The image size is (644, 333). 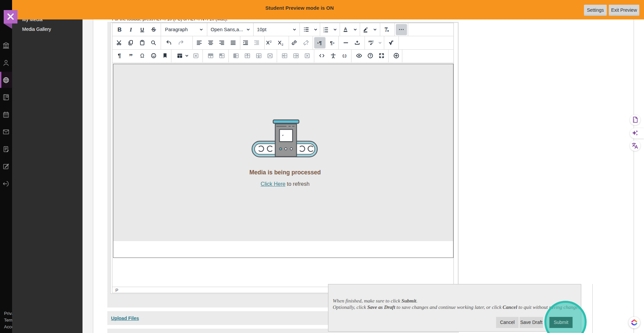 I want to click on svg-text: Paragraph, so click(x=176, y=30).